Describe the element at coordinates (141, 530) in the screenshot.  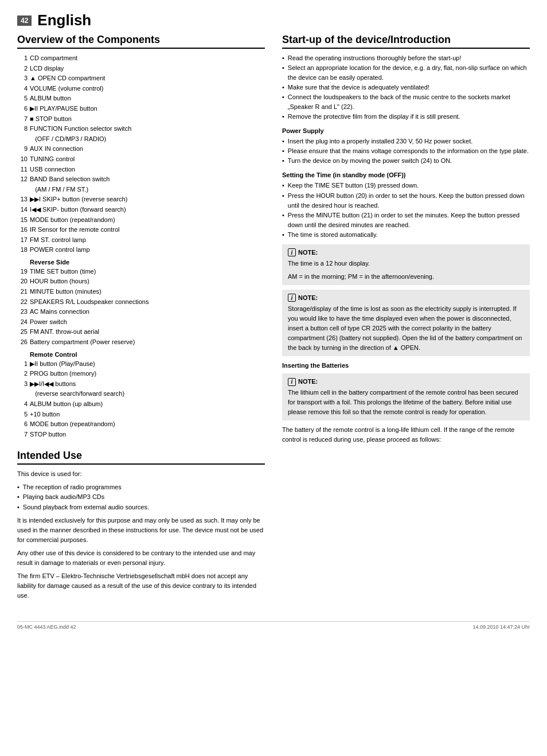
I see `intended-para-1: It is intended exclusively for this purp…` at that location.